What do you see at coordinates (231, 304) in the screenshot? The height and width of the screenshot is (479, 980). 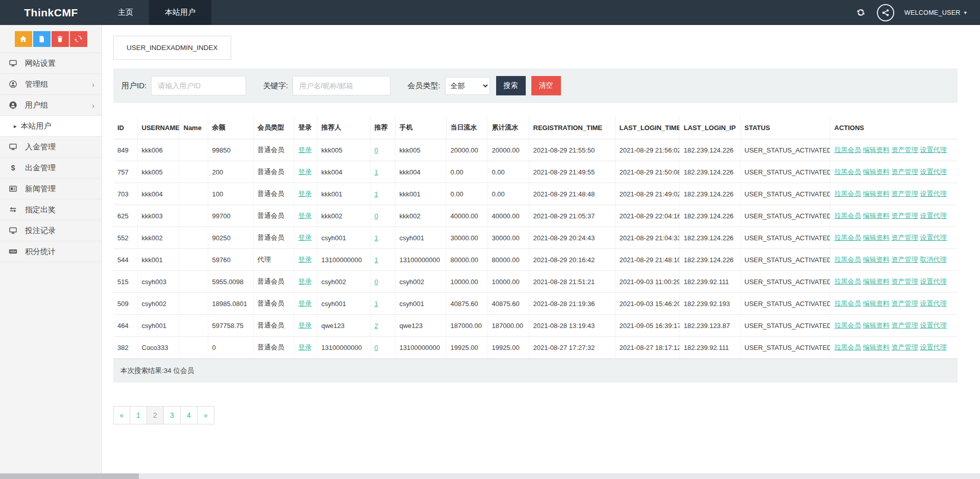 I see `cell-balance: 18985.0801` at bounding box center [231, 304].